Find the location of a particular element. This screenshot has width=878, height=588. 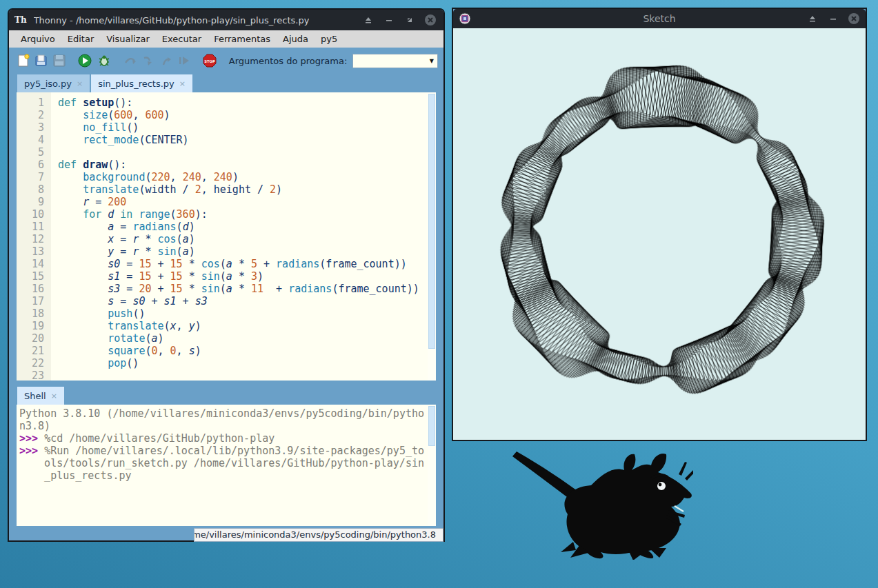

interpreter-path: /home/villares/miniconda3/envs/py5coding… is located at coordinates (319, 535).